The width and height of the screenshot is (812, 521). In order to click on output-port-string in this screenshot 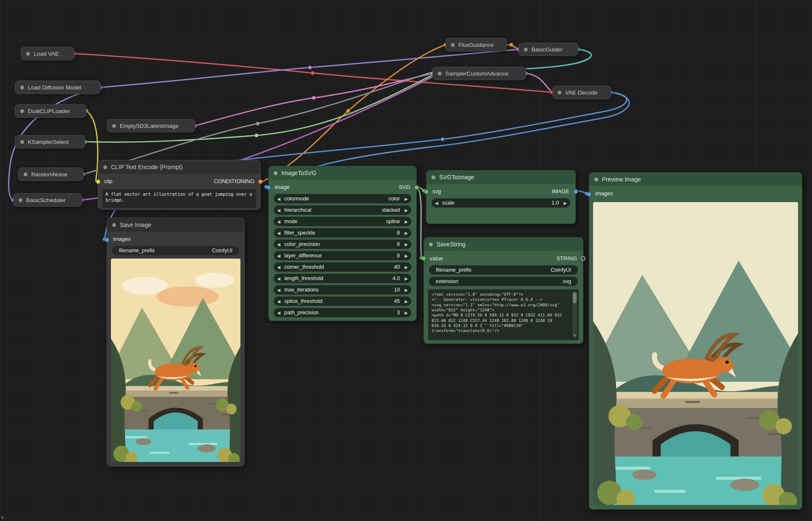, I will do `click(583, 258)`.